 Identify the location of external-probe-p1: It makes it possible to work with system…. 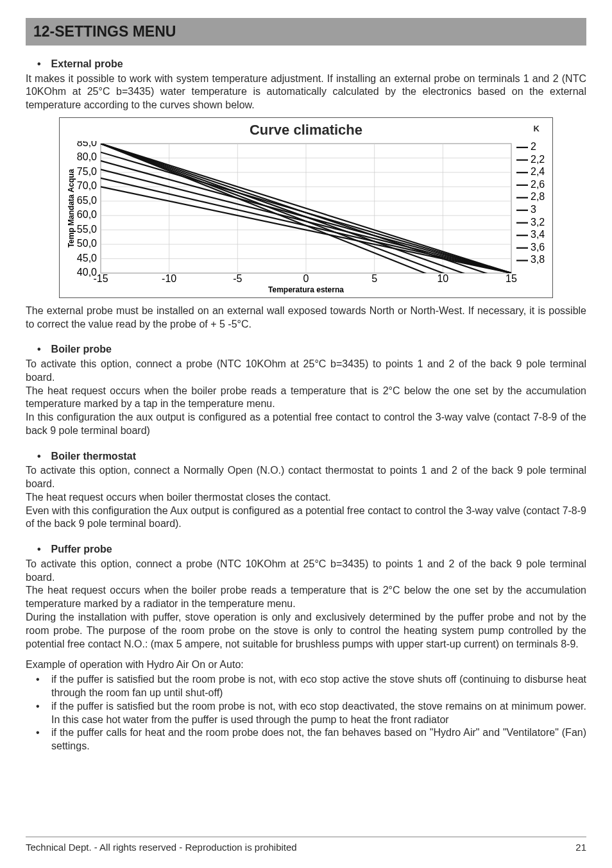
(306, 92).